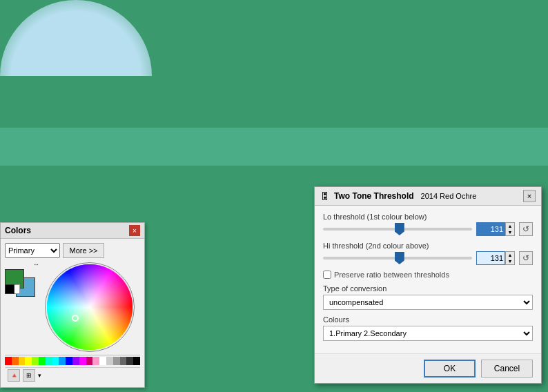  Describe the element at coordinates (428, 333) in the screenshot. I see `colours-select: 1.Primary 2.Secondary 1.Secondary 2.Prim…` at that location.